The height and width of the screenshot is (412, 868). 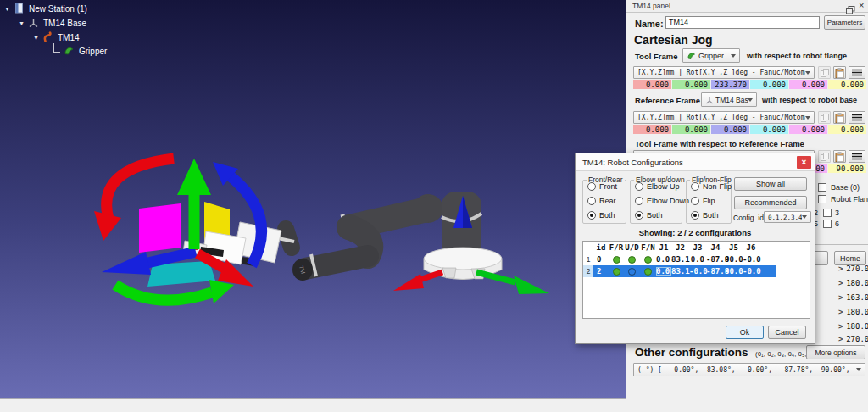 What do you see at coordinates (850, 258) in the screenshot?
I see `home-button: Home` at bounding box center [850, 258].